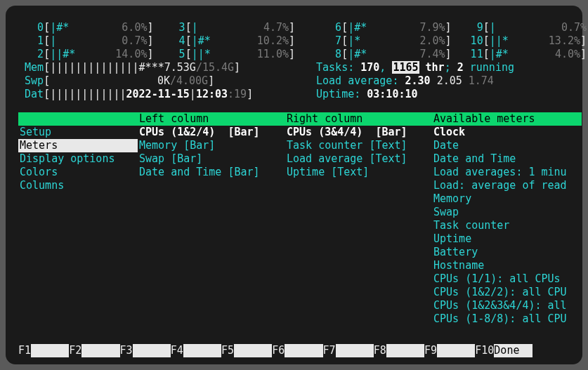 Image resolution: width=588 pixels, height=370 pixels. What do you see at coordinates (358, 173) in the screenshot?
I see `right-item-uptime: Uptime [Text]` at bounding box center [358, 173].